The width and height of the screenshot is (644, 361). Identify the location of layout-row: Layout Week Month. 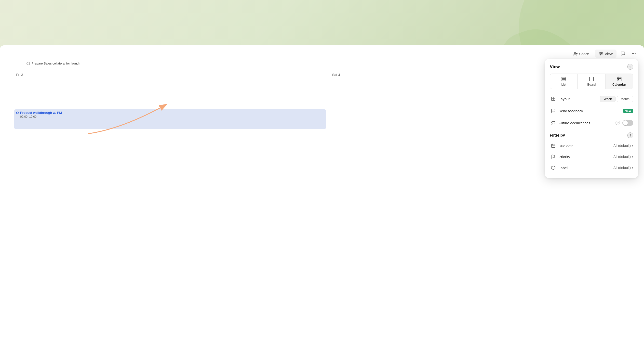
(592, 99).